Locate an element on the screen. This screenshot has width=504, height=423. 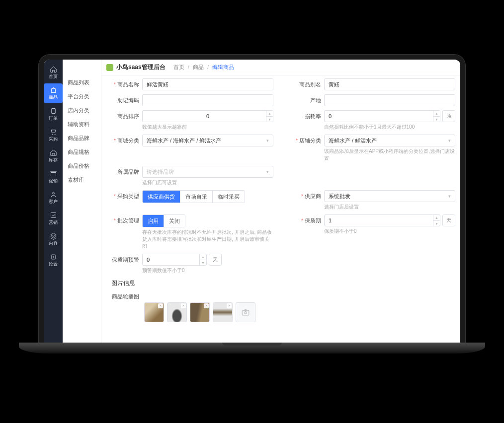
chart-icon is located at coordinates (53, 215).